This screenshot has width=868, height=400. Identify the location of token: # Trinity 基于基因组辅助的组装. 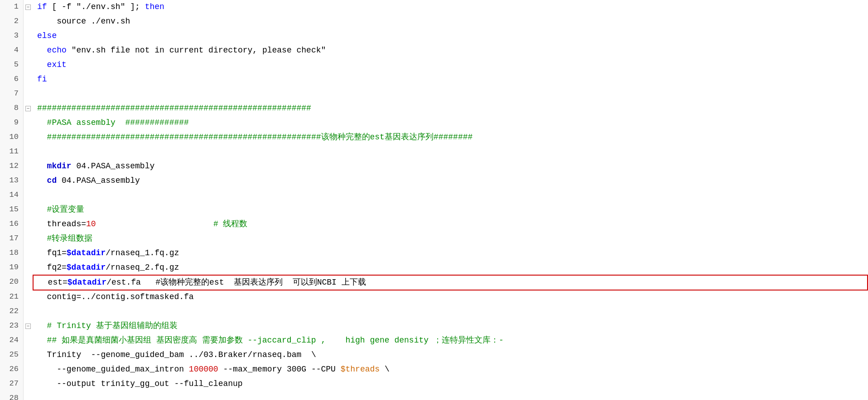
(112, 326).